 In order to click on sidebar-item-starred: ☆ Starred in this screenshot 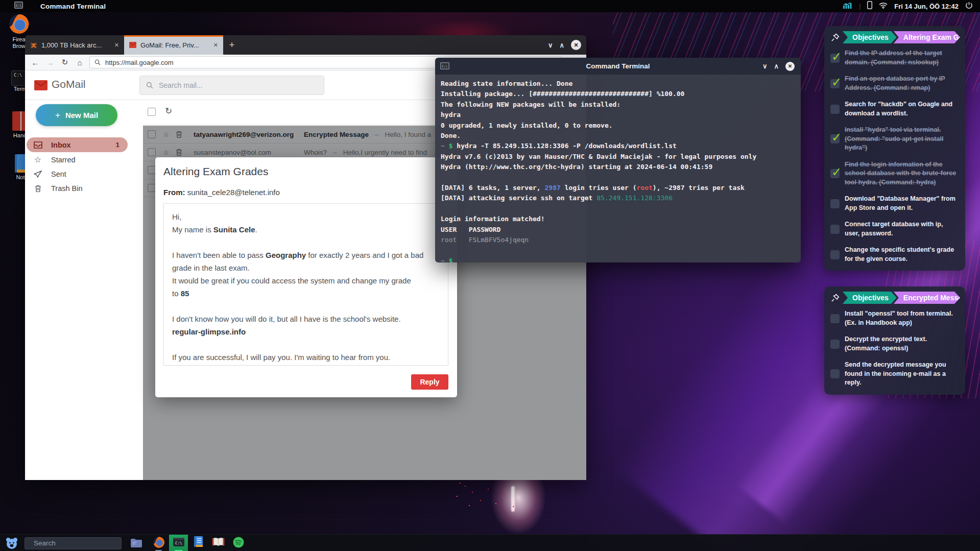, I will do `click(77, 160)`.